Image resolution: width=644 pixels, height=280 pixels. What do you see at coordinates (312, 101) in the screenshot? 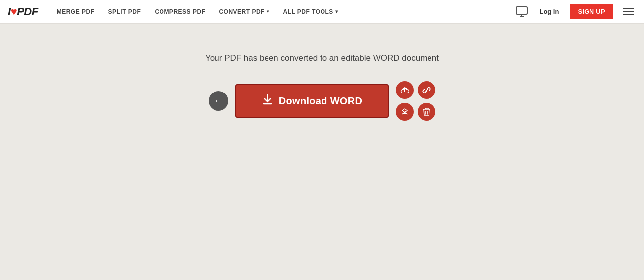
I see `download-word-button: Download WORD` at bounding box center [312, 101].